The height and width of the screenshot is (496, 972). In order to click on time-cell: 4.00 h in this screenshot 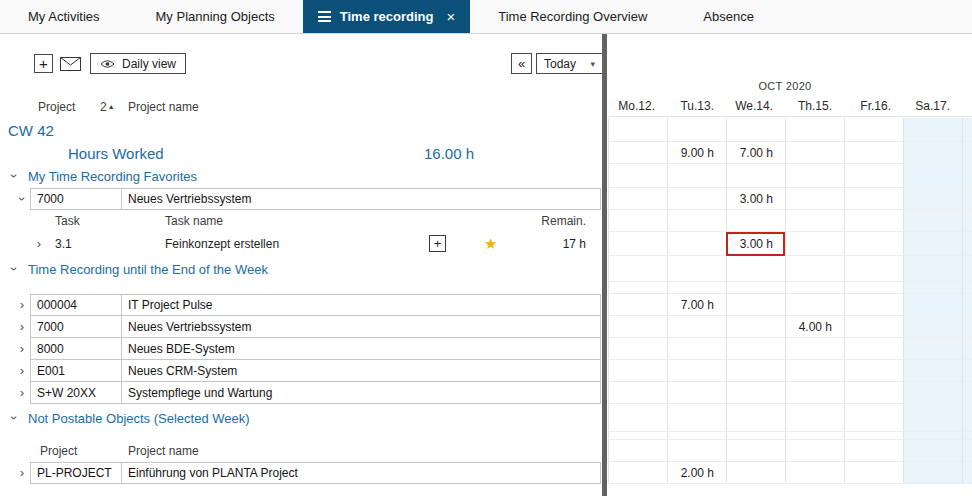, I will do `click(814, 327)`.